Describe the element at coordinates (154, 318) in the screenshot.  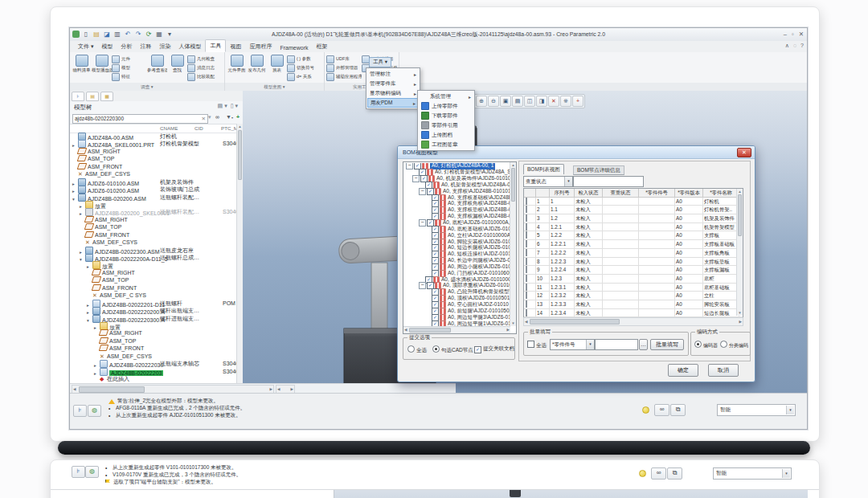
I see `model-tree-row: ▾AJDZ48B-0202220300.A螺杆进瓶端支…` at that location.